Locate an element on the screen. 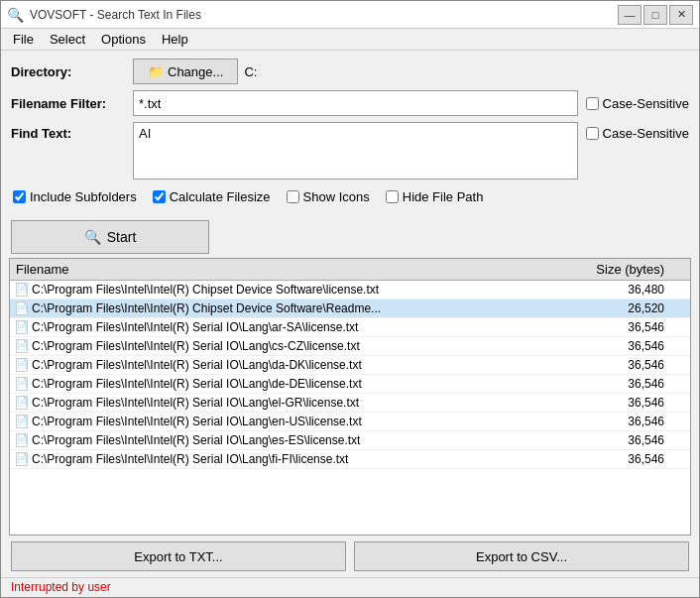 The height and width of the screenshot is (598, 700). case-sensitive-1-checkbox is located at coordinates (593, 103).